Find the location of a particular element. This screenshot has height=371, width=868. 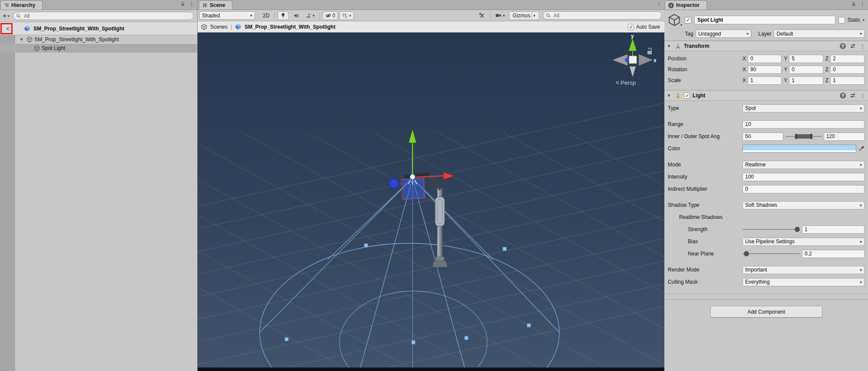

eyedropper-icon is located at coordinates (861, 149).